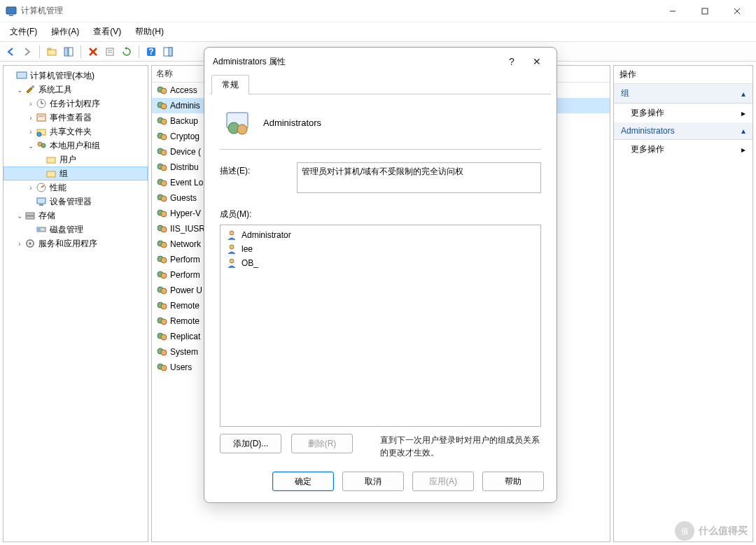 This screenshot has width=756, height=545. Describe the element at coordinates (52, 52) in the screenshot. I see `folder-up-icon` at that location.